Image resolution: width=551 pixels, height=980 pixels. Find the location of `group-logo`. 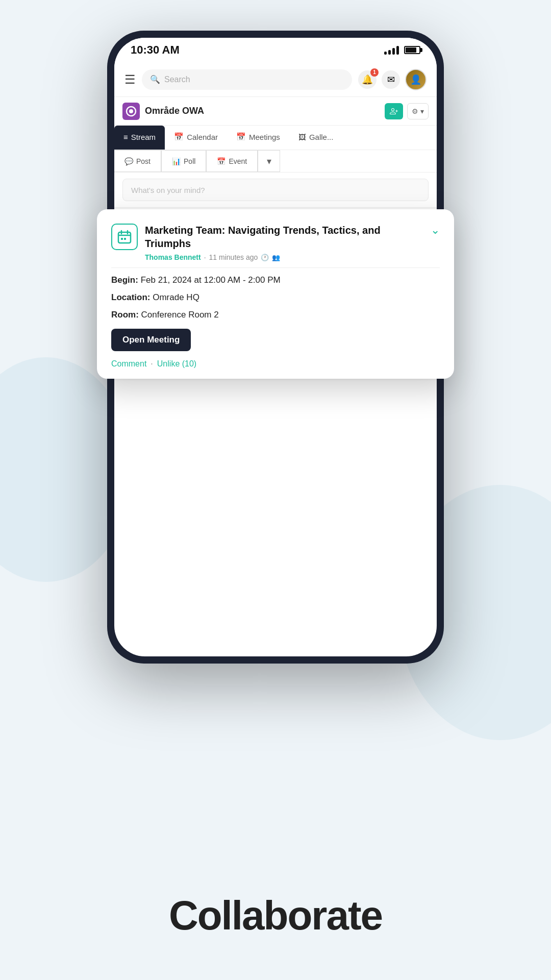

group-logo is located at coordinates (131, 111).